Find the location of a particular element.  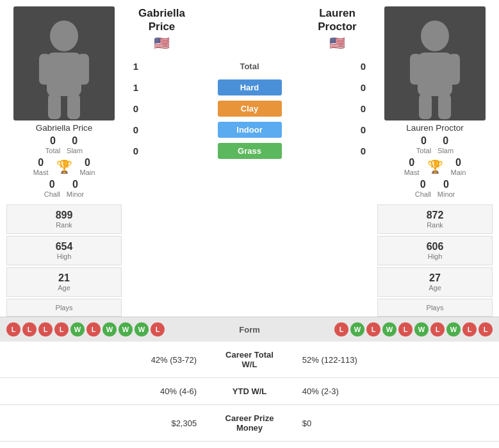

clay-badge-wrap: Clay is located at coordinates (250, 109).